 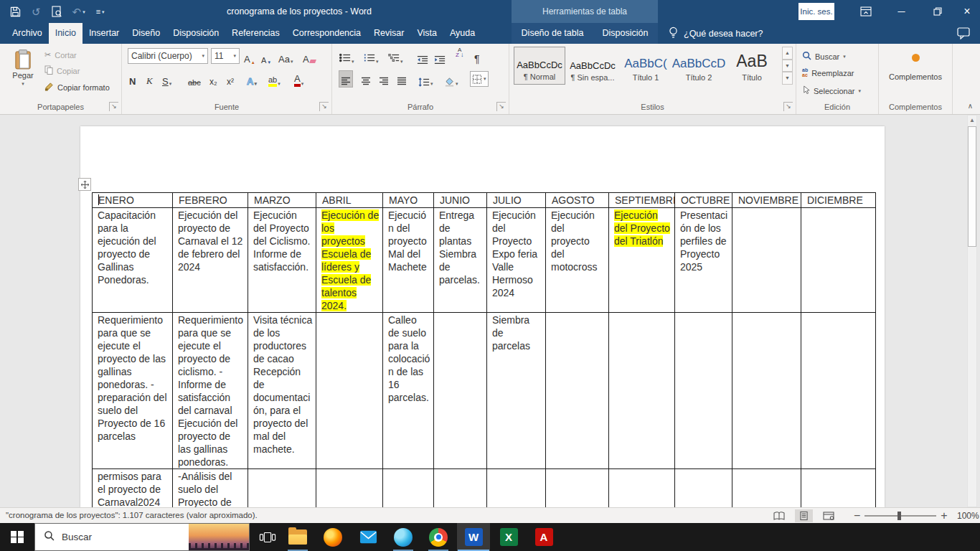 I want to click on month-header-cell: MARZO, so click(x=283, y=201).